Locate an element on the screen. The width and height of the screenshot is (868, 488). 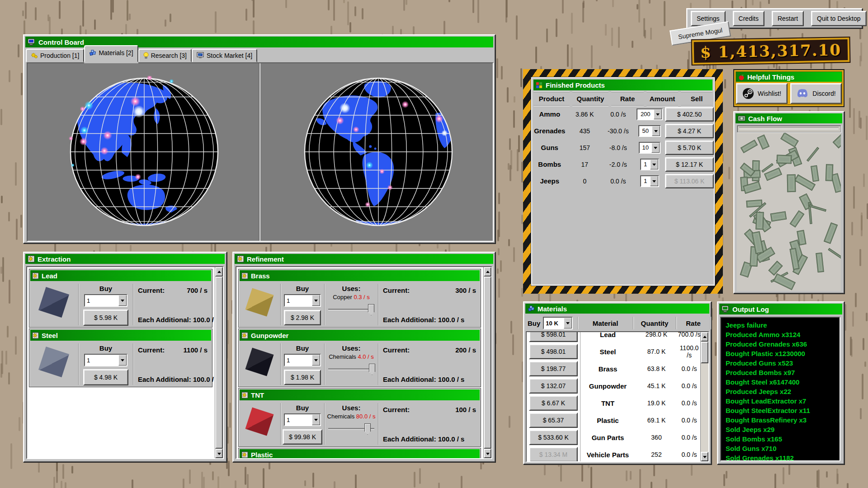
brass-buy-amount-dropdown: 1 is located at coordinates (302, 300).